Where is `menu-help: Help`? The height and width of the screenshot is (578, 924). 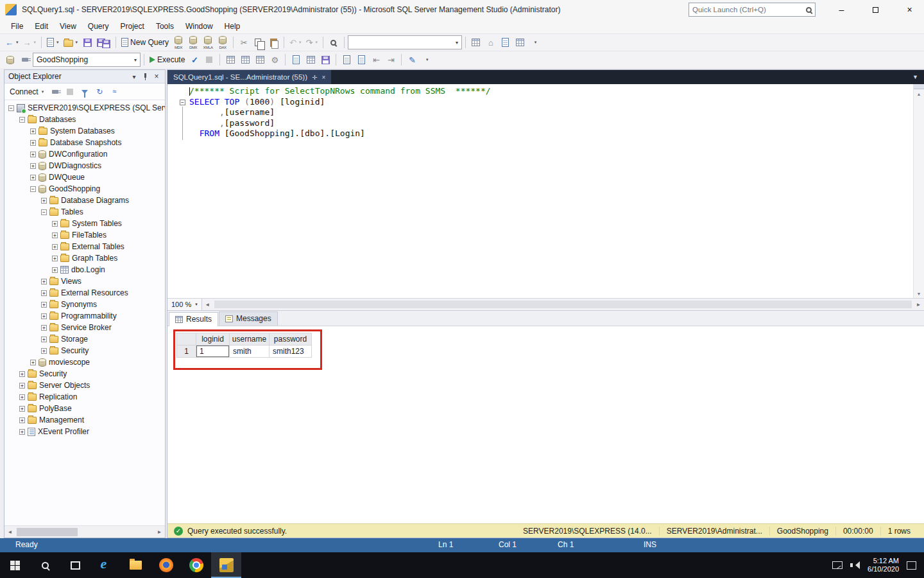 menu-help: Help is located at coordinates (232, 26).